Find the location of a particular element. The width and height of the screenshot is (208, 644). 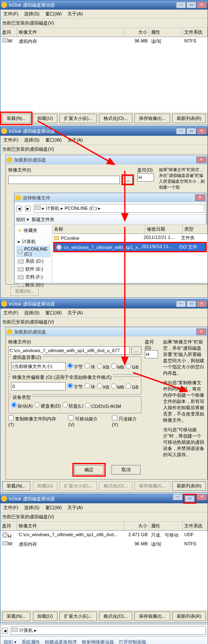

dev-auto: 自动(A) is located at coordinates (22, 405).